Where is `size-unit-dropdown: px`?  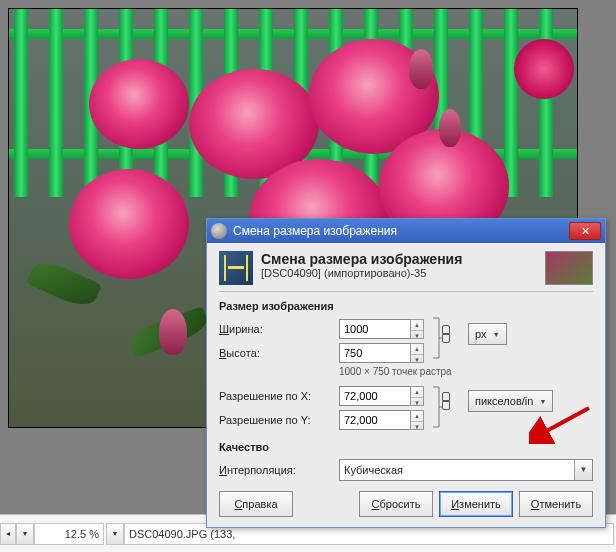
size-unit-dropdown: px is located at coordinates (488, 334).